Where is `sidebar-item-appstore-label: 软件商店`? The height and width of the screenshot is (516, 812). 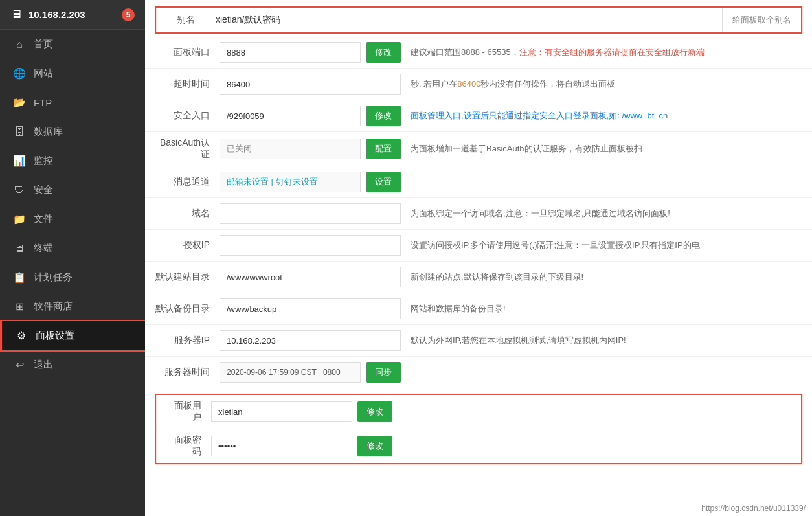
sidebar-item-appstore-label: 软件商店 is located at coordinates (53, 307).